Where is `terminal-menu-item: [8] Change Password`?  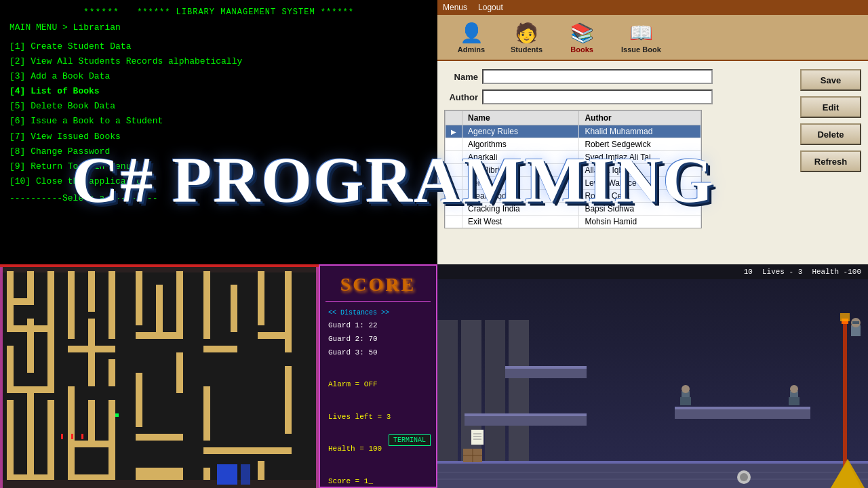
terminal-menu-item: [8] Change Password is located at coordinates (218, 152).